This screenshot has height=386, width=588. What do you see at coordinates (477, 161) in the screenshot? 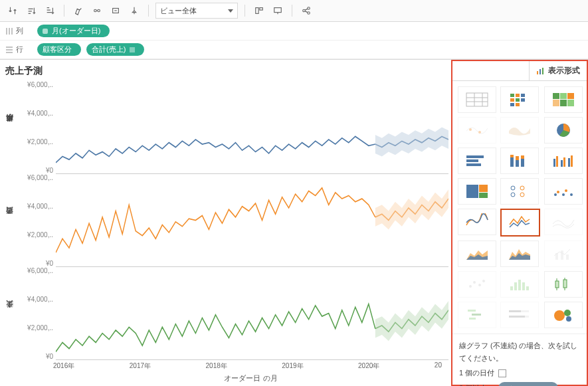
I see `chart-type-hbar` at bounding box center [477, 161].